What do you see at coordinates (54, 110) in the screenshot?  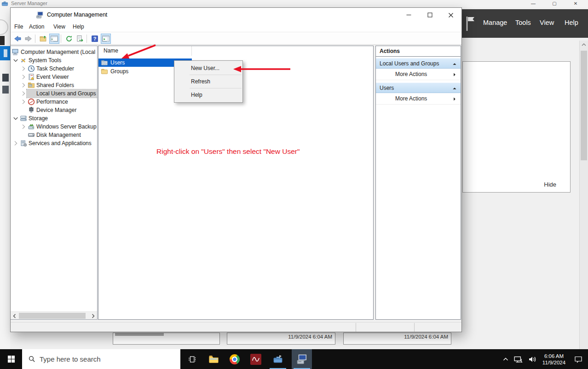 I see `tree-item-device-manager: Device Manager` at bounding box center [54, 110].